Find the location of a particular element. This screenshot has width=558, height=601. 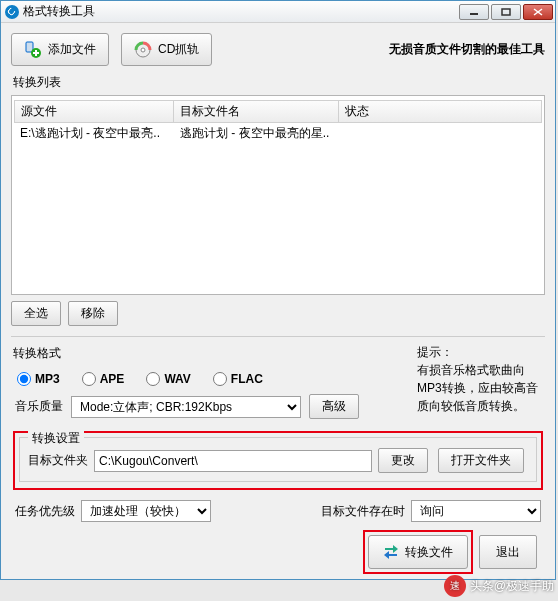

format-flac: FLAC is located at coordinates (238, 379).